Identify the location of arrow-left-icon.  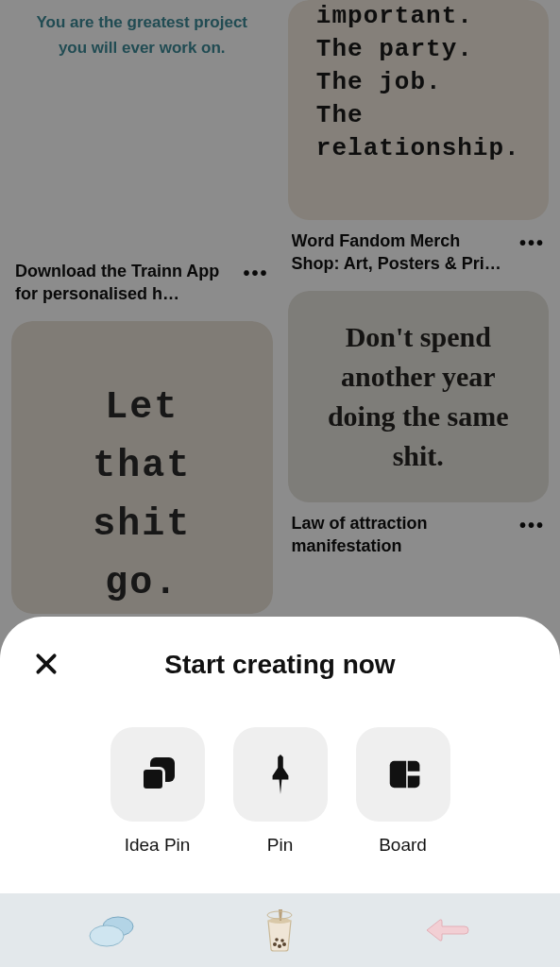
(448, 930).